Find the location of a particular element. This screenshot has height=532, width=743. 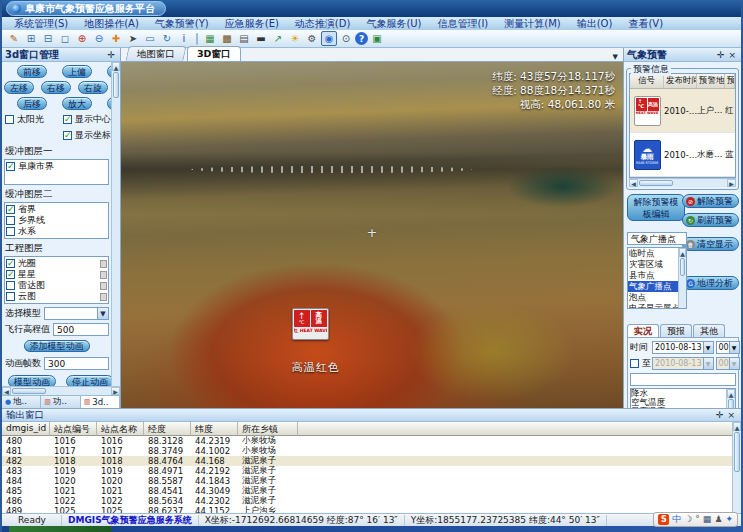

point-type-item: 泡点 is located at coordinates (653, 298).